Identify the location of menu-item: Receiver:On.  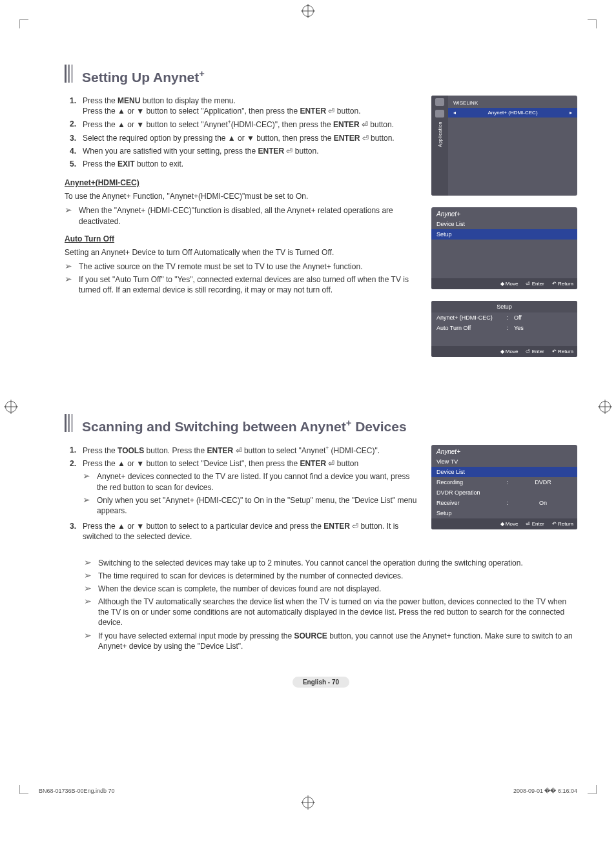
(504, 503).